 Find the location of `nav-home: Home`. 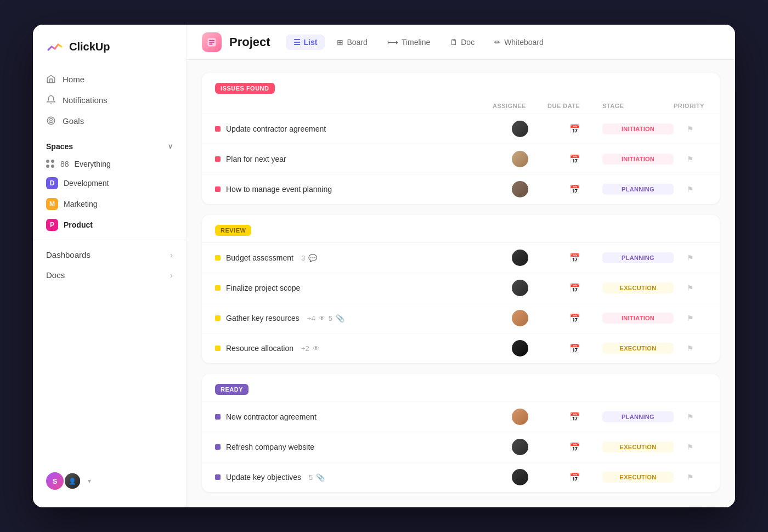

nav-home: Home is located at coordinates (110, 79).